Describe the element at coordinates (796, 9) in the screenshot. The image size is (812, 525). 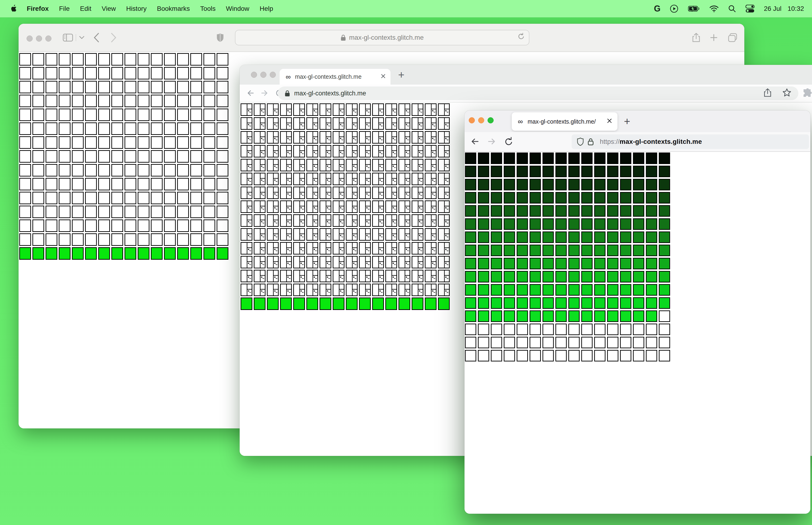
I see `menubar-clock: 10:32` at that location.